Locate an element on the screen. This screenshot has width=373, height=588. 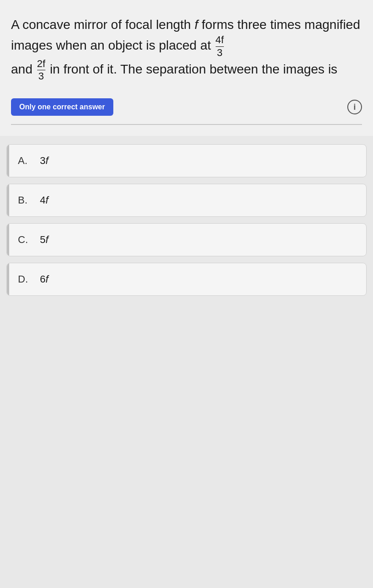
option-a: A. 3f is located at coordinates (186, 161).